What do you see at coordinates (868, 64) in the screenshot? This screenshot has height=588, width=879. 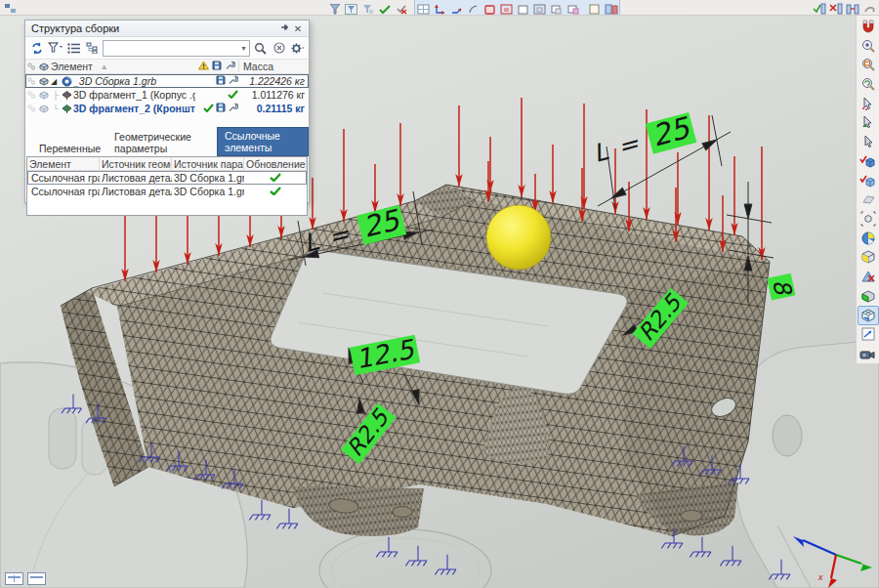 I see `zoom-window-icon` at bounding box center [868, 64].